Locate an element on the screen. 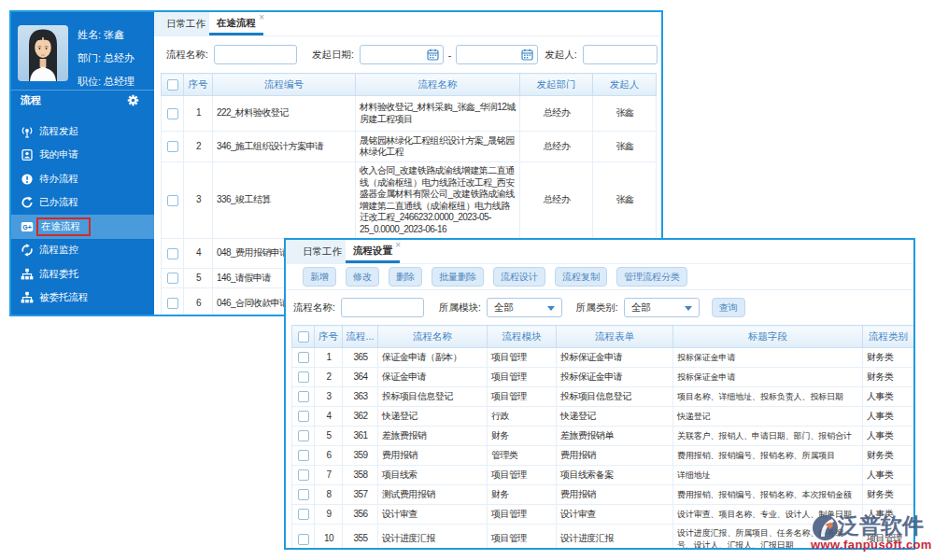  column-header: 标题字段 is located at coordinates (768, 337).